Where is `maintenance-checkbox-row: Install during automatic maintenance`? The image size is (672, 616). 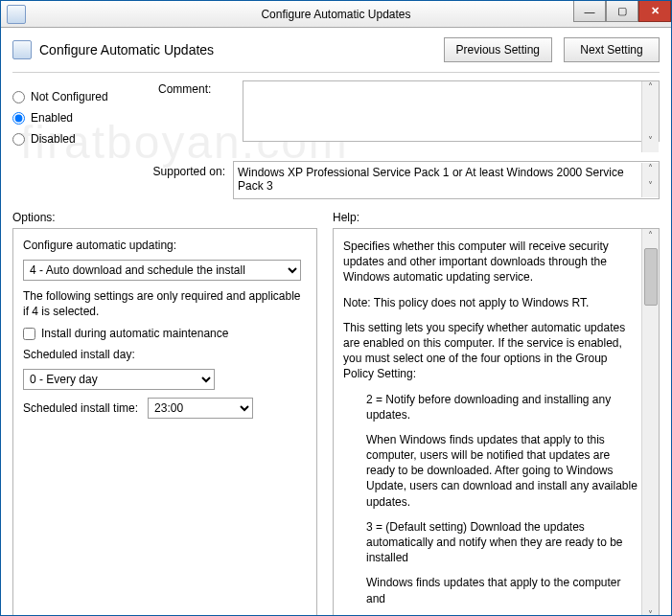 maintenance-checkbox-row: Install during automatic maintenance is located at coordinates (165, 333).